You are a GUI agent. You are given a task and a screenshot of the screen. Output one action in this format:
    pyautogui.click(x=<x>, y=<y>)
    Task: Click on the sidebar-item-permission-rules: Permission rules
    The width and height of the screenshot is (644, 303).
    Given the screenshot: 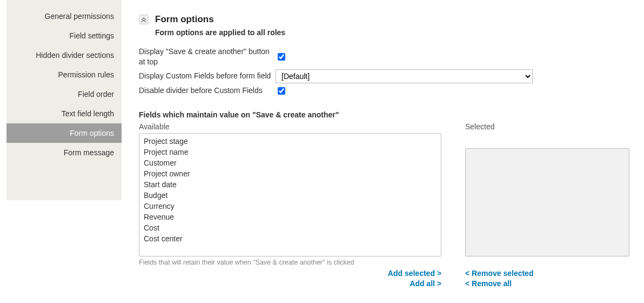 What is the action you would take?
    pyautogui.click(x=64, y=75)
    